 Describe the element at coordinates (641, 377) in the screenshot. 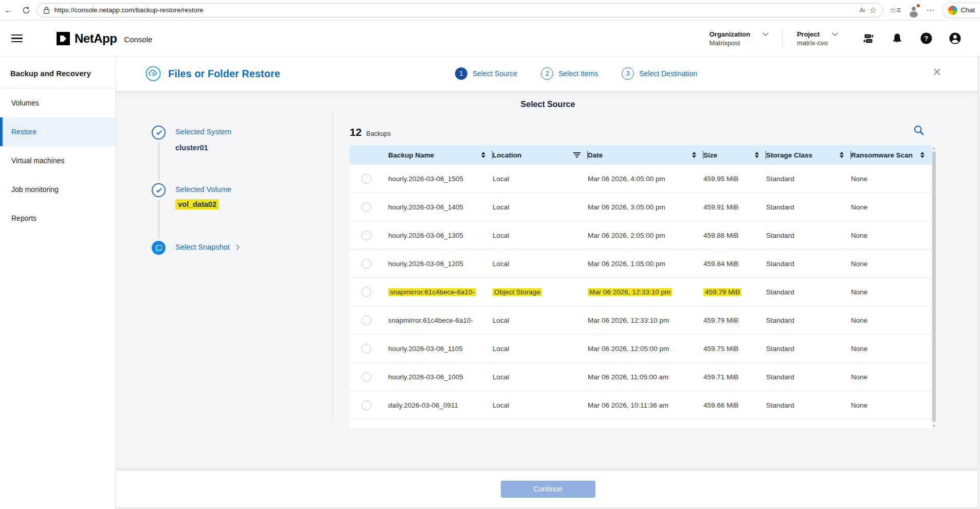

I see `table-row: hourly.2026-03-06_1005 Local Mar 06 2026…` at that location.